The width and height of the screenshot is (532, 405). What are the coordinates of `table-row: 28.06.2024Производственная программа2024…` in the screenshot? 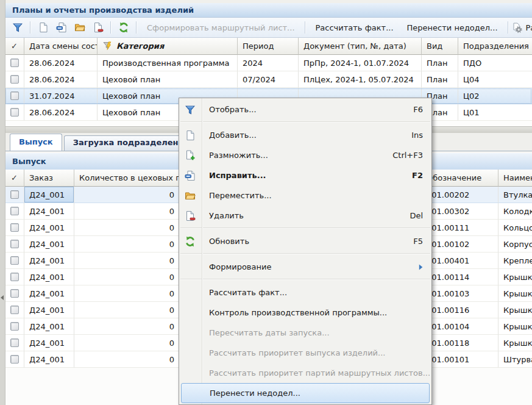 It's located at (268, 63).